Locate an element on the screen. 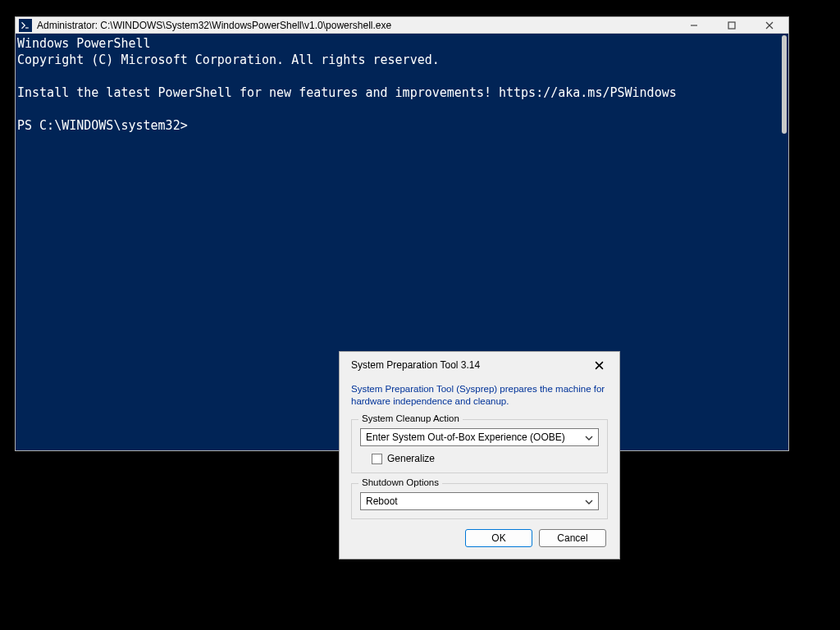 The width and height of the screenshot is (840, 630). shutdown-option-select: Reboot is located at coordinates (479, 501).